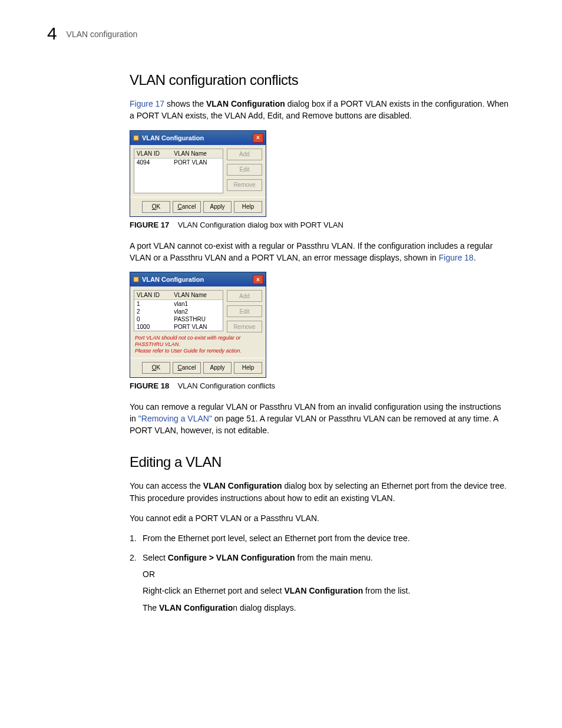 This screenshot has height=728, width=562. Describe the element at coordinates (198, 324) in the screenshot. I see `fig18-dialog: VLAN Configuration × VLAN ID VLAN Name 1…` at that location.